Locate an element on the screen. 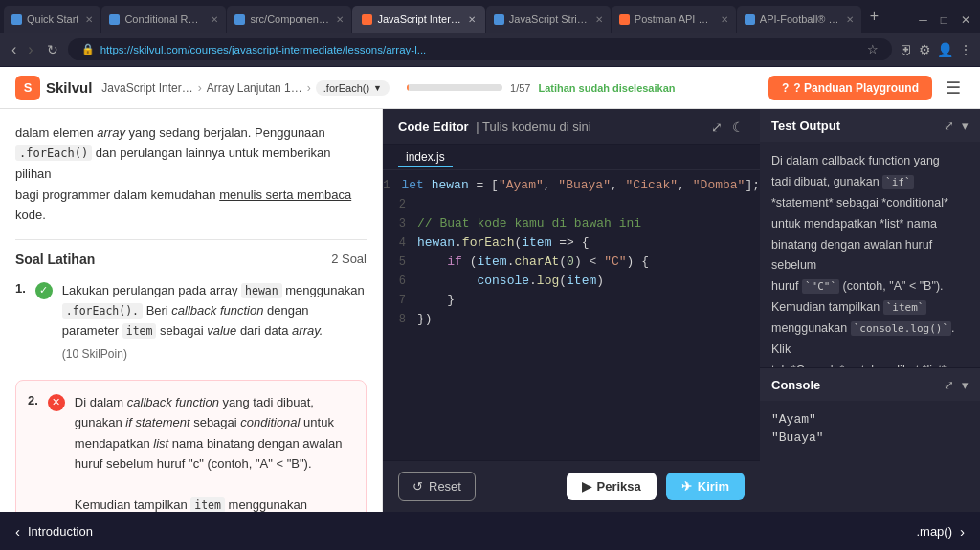  reset-button: ↺ Reset is located at coordinates (436, 486).